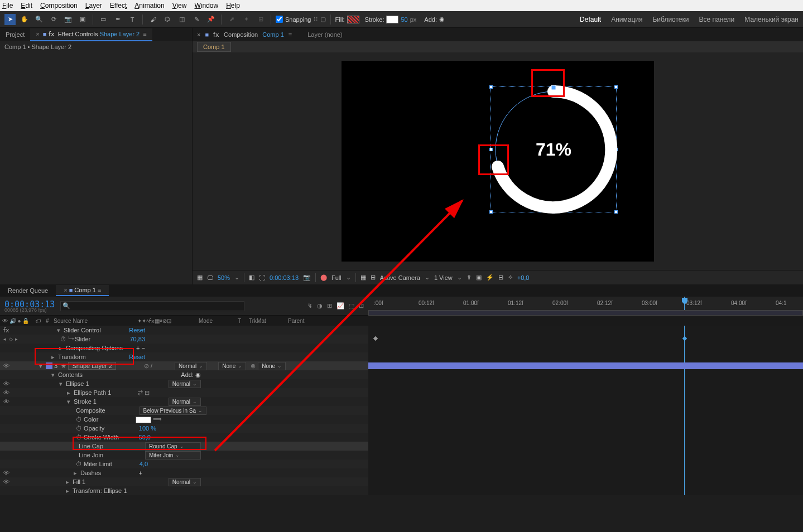 The image size is (803, 532). What do you see at coordinates (91, 419) in the screenshot?
I see `color-prop: Color` at bounding box center [91, 419].